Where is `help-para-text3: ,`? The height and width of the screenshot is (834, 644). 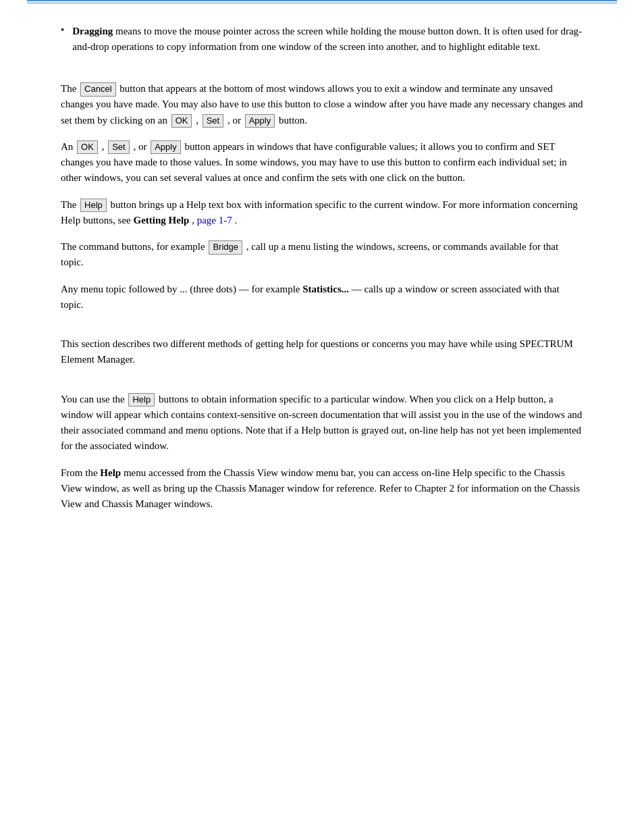 help-para-text3: , is located at coordinates (194, 220).